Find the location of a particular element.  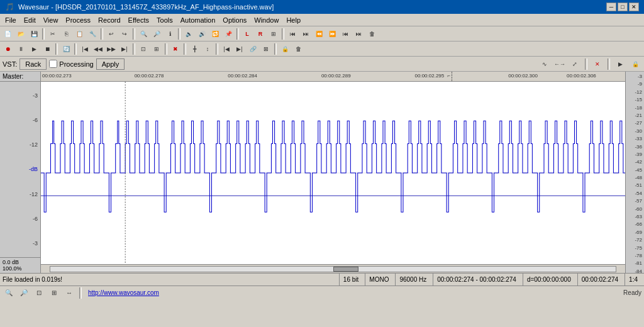

tb-redo: ↪ is located at coordinates (125, 34).